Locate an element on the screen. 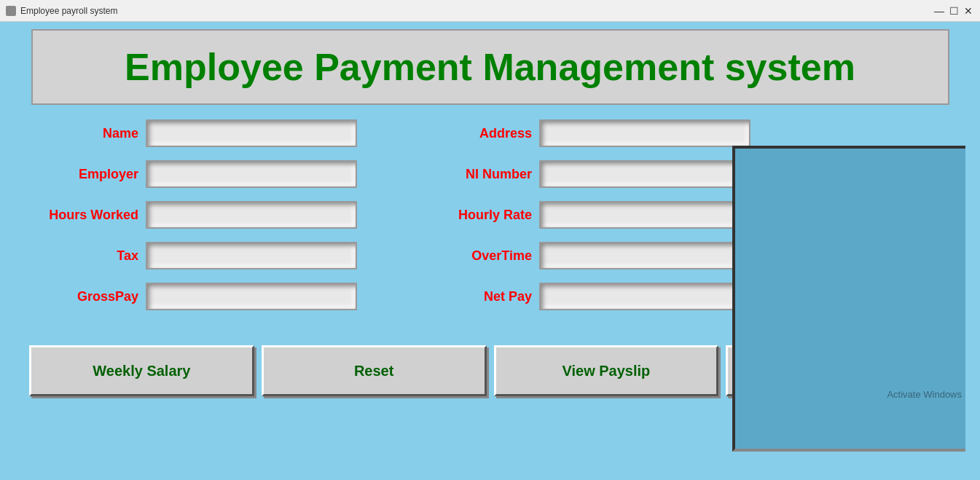 This screenshot has width=980, height=480. employer-input is located at coordinates (251, 174).